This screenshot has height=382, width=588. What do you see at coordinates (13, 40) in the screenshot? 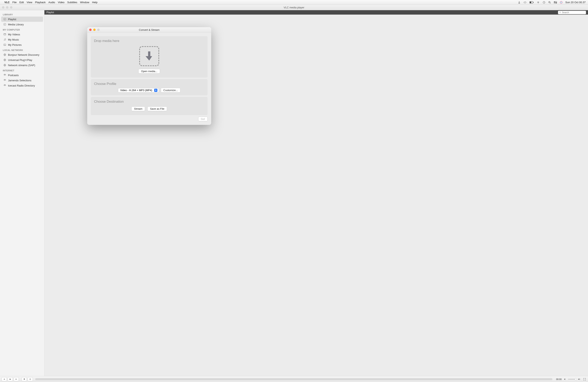
I see `sidebar-item-label: My Music` at bounding box center [13, 40].